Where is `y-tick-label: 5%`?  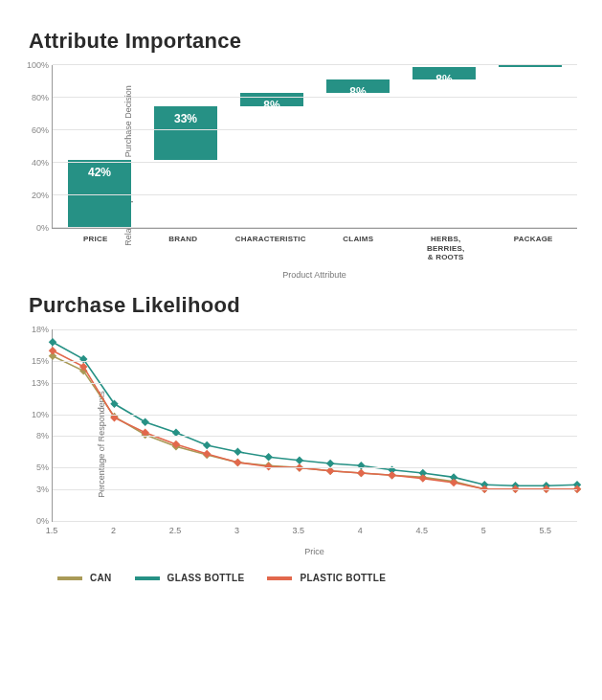 y-tick-label: 5% is located at coordinates (36, 467).